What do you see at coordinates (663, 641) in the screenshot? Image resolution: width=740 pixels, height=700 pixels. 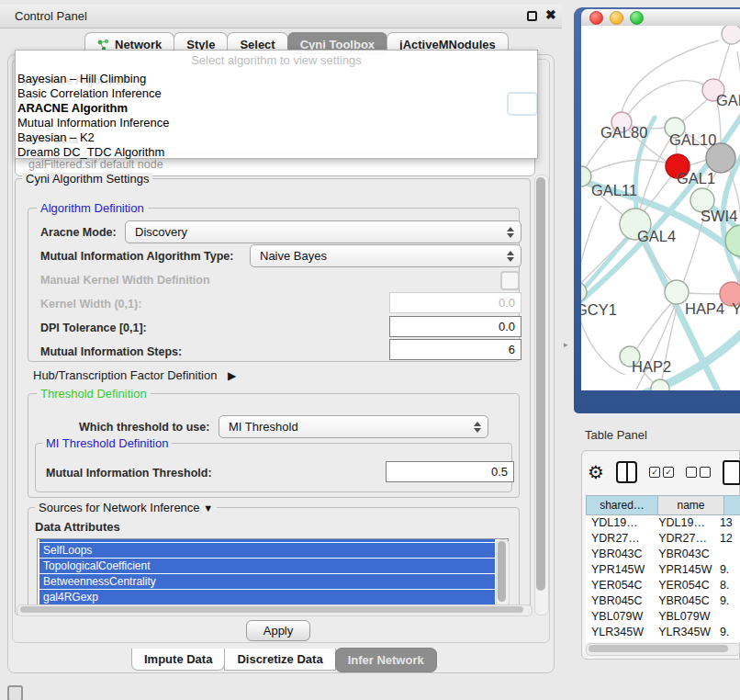 I see `table-row: YIL052CYIL052C9.` at bounding box center [663, 641].